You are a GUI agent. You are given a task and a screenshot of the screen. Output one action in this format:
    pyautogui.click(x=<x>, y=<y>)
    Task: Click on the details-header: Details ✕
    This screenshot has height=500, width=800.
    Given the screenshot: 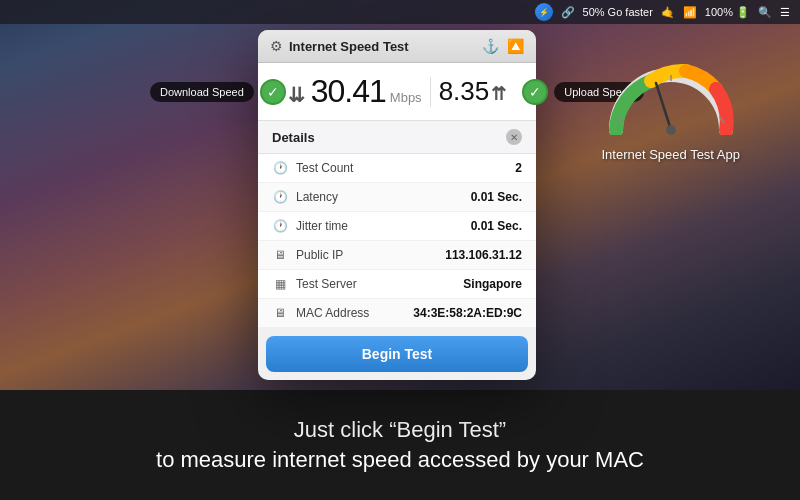 What is the action you would take?
    pyautogui.click(x=397, y=138)
    